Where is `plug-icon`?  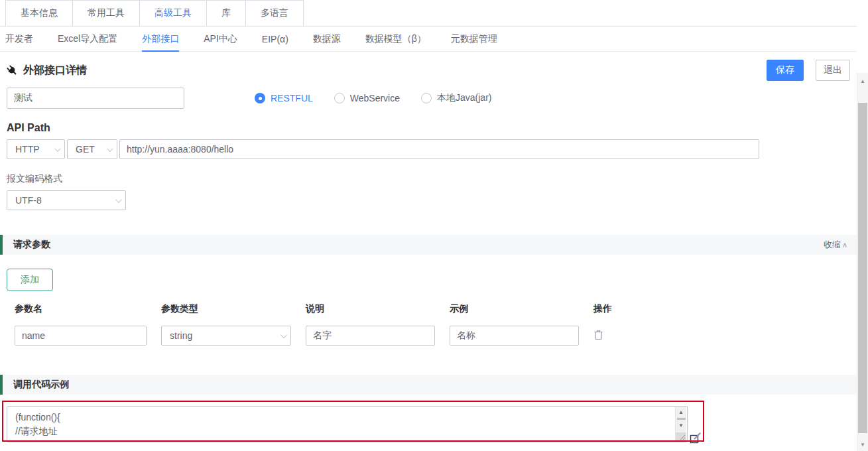
plug-icon is located at coordinates (12, 70).